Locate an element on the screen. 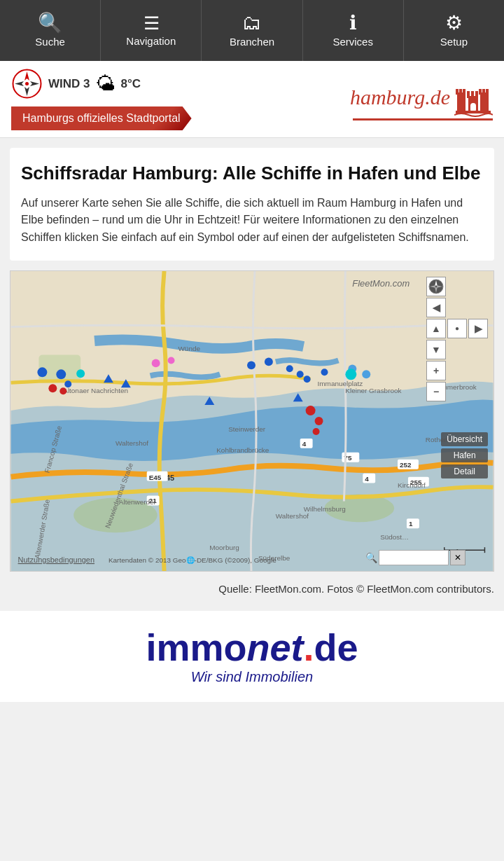 The height and width of the screenshot is (861, 504). map-pan-up-btn: ▲ is located at coordinates (436, 329).